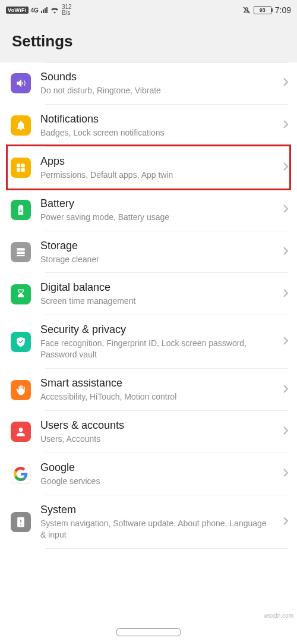  I want to click on gesture-pill, so click(148, 632).